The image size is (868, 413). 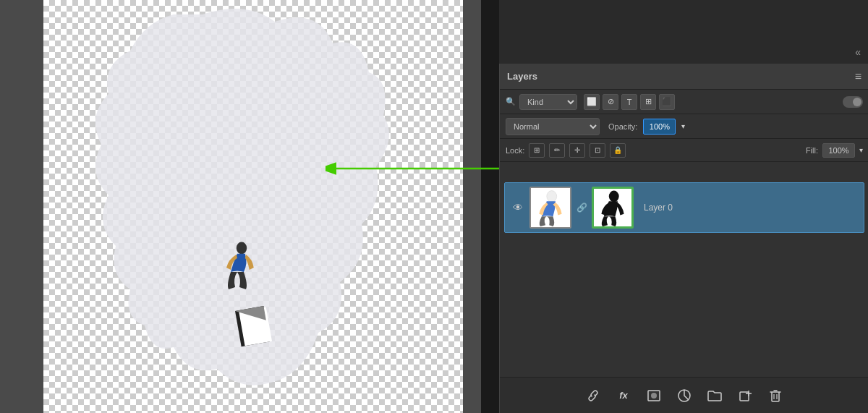 I want to click on filter-toggle, so click(x=853, y=102).